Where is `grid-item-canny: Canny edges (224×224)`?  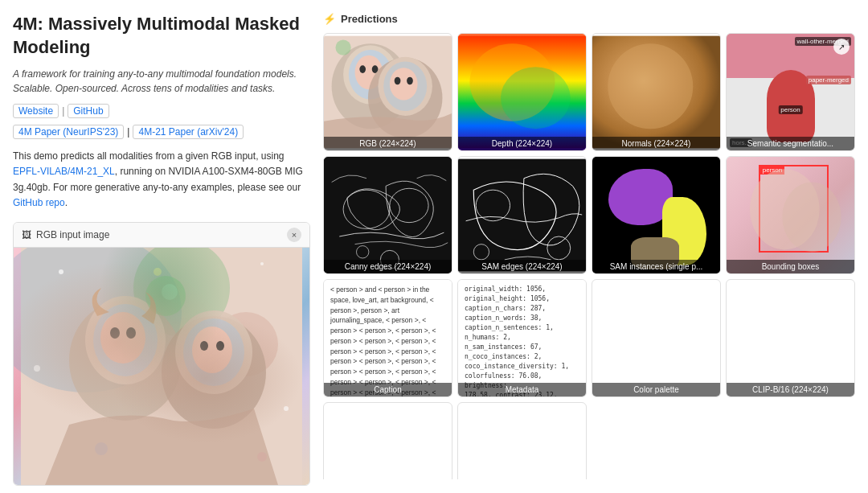
grid-item-canny: Canny edges (224×224) is located at coordinates (387, 216).